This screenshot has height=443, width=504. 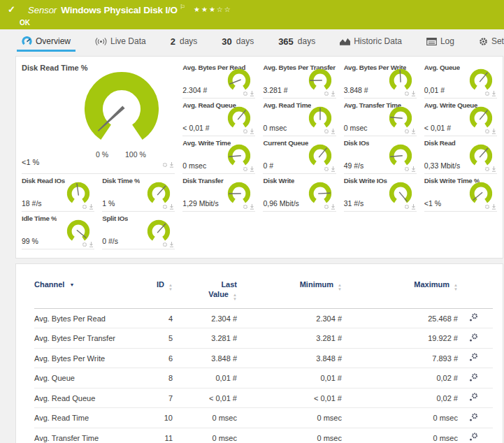 I want to click on table-row-avg-read-queue: Avg. Read Queue7< 0,01 #< 0,01 #0,02 #, so click(x=264, y=398).